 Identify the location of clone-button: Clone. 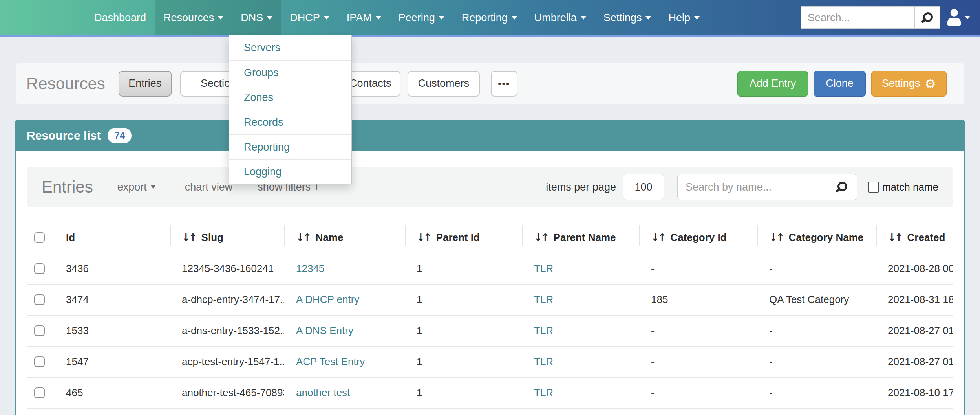
(839, 84).